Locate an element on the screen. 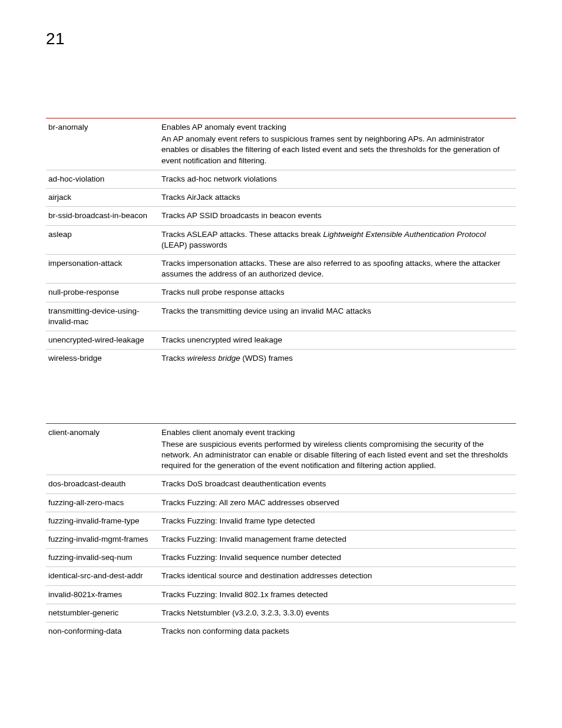 The height and width of the screenshot is (728, 562). term: null-probe-response is located at coordinates (104, 292).